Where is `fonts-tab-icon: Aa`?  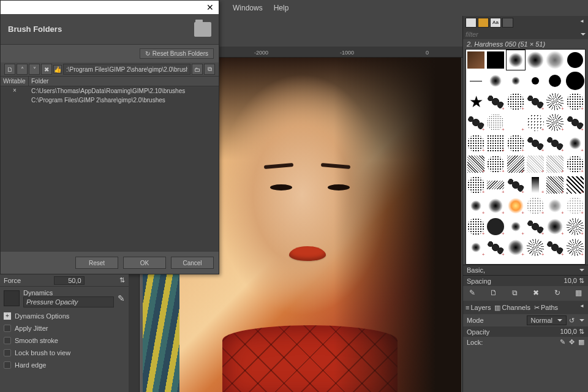 fonts-tab-icon: Aa is located at coordinates (496, 23).